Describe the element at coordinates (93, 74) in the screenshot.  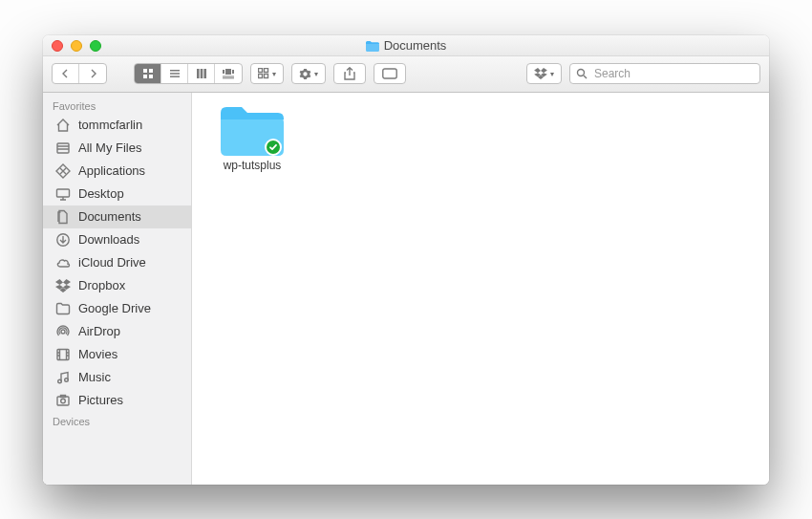
I see `forward-button` at that location.